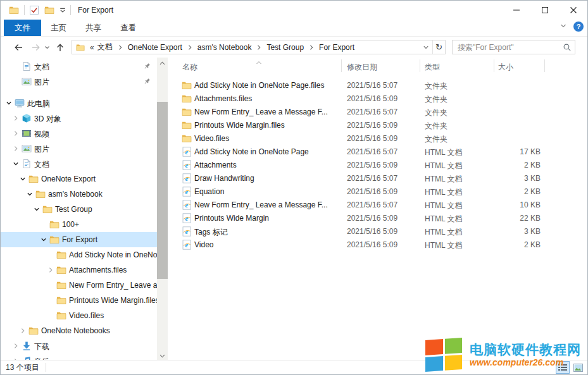 The height and width of the screenshot is (375, 588). I want to click on file-name: Printouts Wide Margin.files, so click(267, 125).